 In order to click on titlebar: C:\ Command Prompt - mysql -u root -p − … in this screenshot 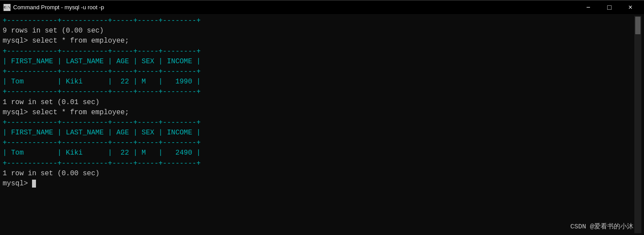, I will do `click(322, 7)`.